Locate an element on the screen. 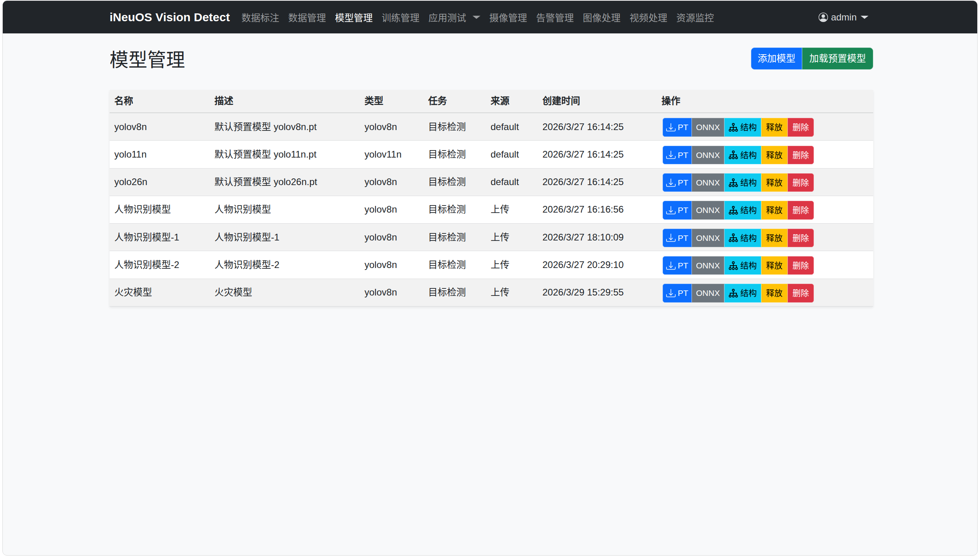 The height and width of the screenshot is (558, 980). cell-name: yolo11n is located at coordinates (159, 154).